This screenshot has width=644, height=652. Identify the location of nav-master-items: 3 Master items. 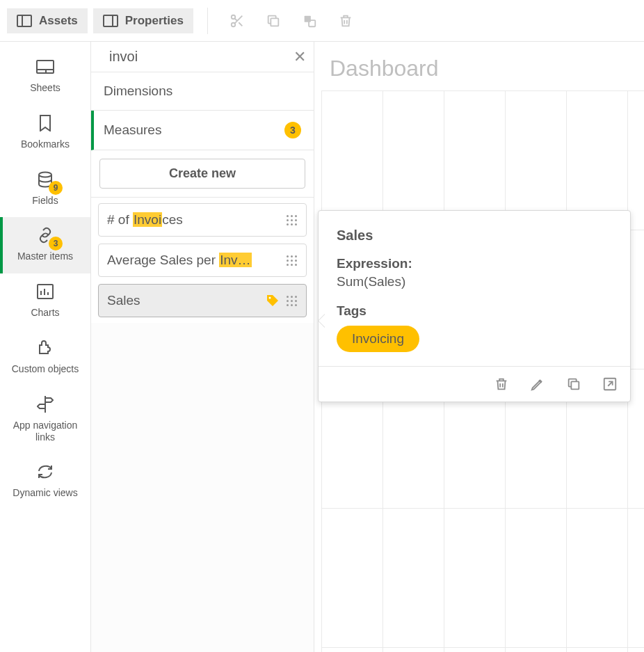
(45, 245).